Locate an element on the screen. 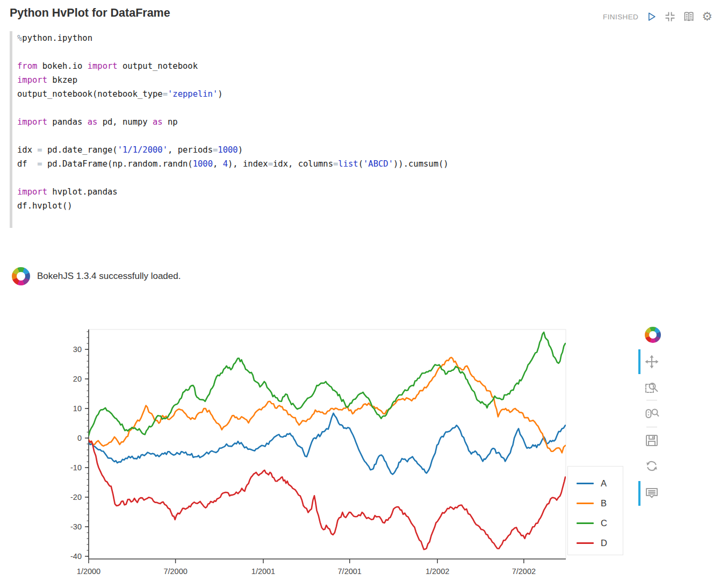  series-line-B is located at coordinates (327, 405).